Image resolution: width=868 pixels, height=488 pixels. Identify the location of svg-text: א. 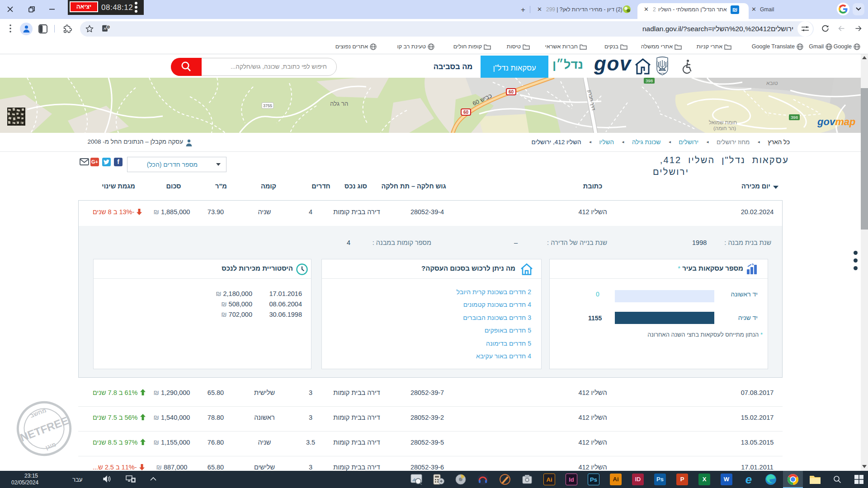
(105, 28).